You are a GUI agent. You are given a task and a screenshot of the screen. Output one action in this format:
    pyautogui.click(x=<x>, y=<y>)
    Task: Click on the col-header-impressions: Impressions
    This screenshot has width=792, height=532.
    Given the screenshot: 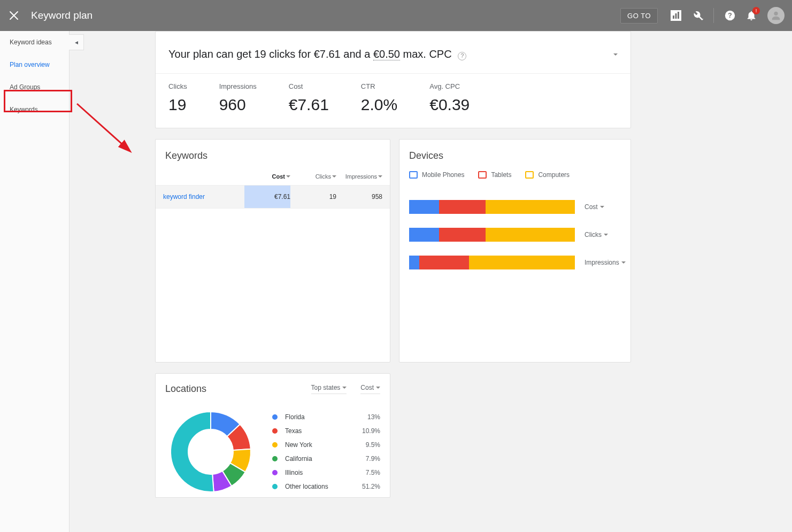 What is the action you would take?
    pyautogui.click(x=359, y=176)
    